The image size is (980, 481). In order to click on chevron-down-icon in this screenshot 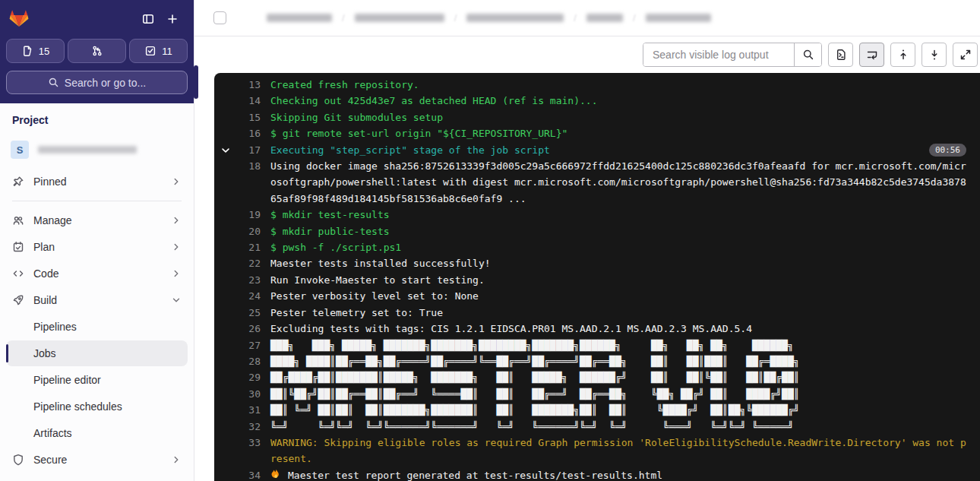, I will do `click(176, 300)`.